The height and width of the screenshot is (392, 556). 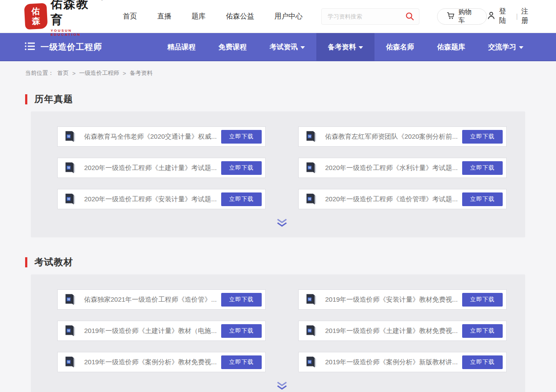 What do you see at coordinates (403, 137) in the screenshot?
I see `download-item: W 佑森教育左红军师资团队《2020案例分析前... 立即下载` at bounding box center [403, 137].